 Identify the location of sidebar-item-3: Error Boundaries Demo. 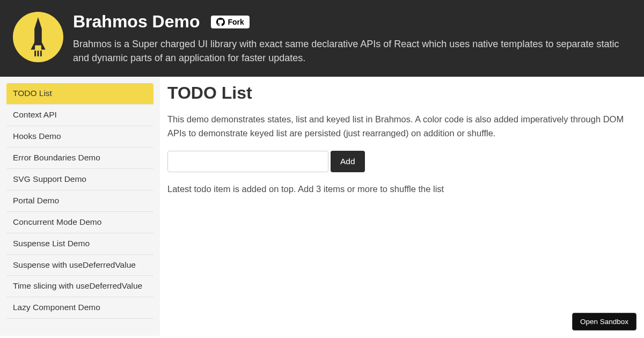
(80, 158).